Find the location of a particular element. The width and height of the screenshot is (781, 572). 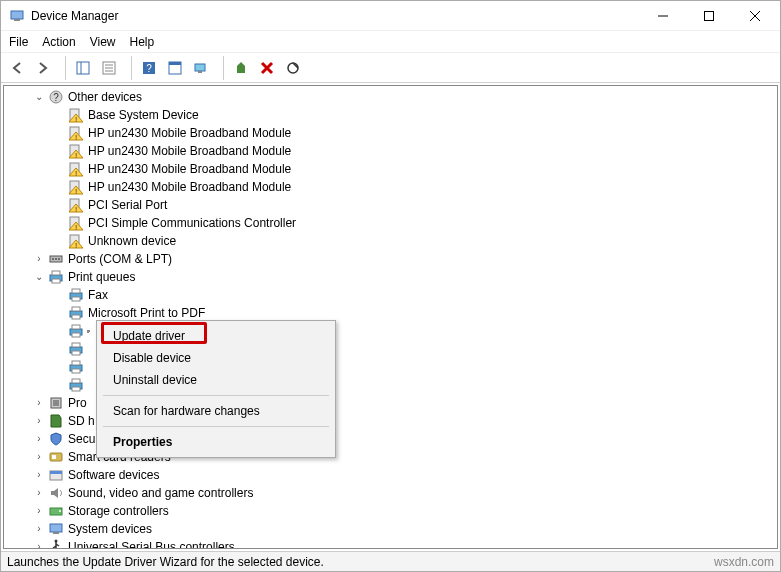

tree-row: ›Storage controllers is located at coordinates (390, 511).